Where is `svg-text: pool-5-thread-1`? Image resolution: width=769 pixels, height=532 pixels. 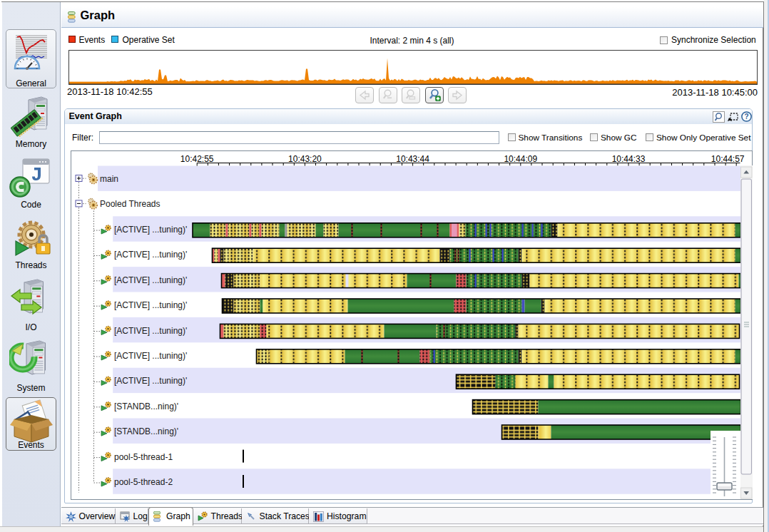 svg-text: pool-5-thread-1 is located at coordinates (143, 456).